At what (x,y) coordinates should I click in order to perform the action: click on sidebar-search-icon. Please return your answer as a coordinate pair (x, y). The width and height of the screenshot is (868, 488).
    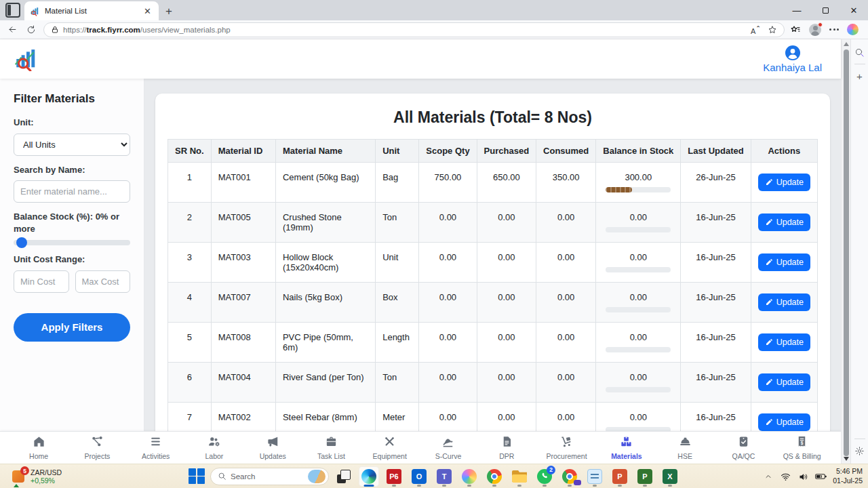
    Looking at the image, I should click on (860, 52).